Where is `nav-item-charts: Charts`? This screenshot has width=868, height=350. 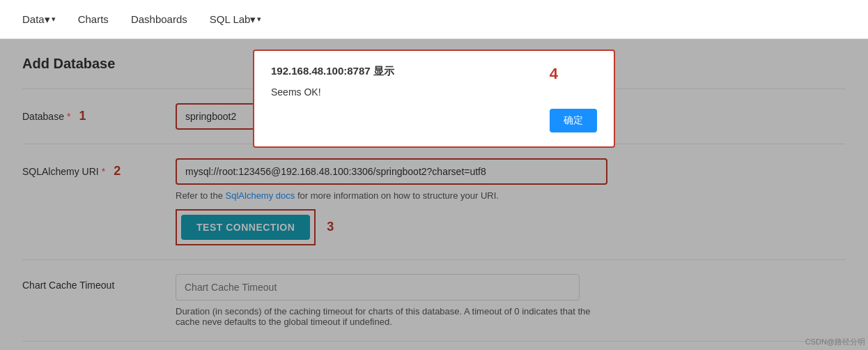 nav-item-charts: Charts is located at coordinates (93, 20).